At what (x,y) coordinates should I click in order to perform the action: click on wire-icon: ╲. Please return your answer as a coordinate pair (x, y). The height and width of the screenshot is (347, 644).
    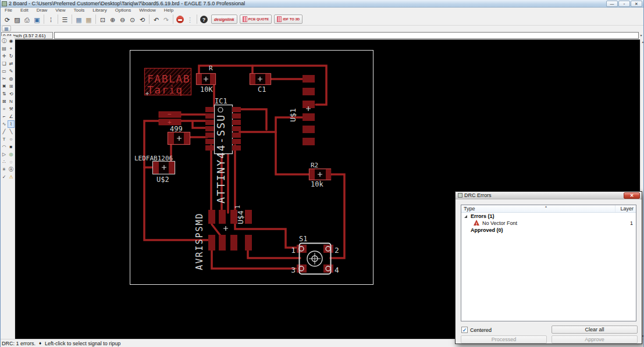
    Looking at the image, I should click on (11, 131).